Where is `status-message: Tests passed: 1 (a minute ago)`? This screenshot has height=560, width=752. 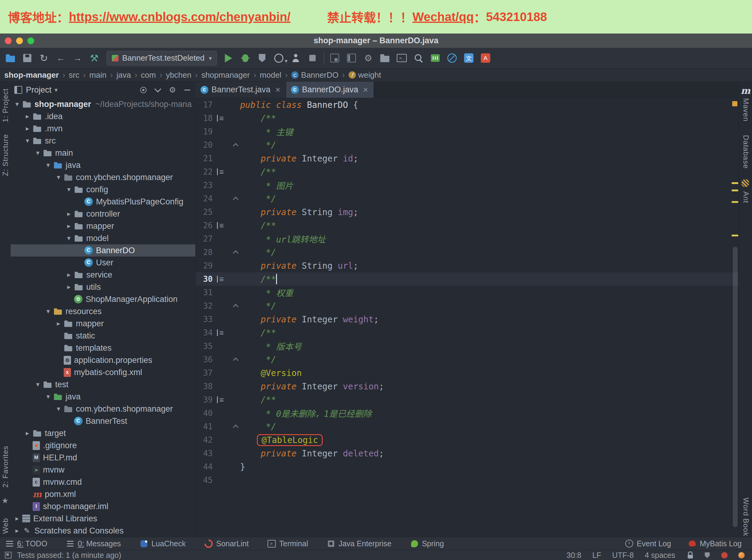 status-message: Tests passed: 1 (a minute ago) is located at coordinates (69, 555).